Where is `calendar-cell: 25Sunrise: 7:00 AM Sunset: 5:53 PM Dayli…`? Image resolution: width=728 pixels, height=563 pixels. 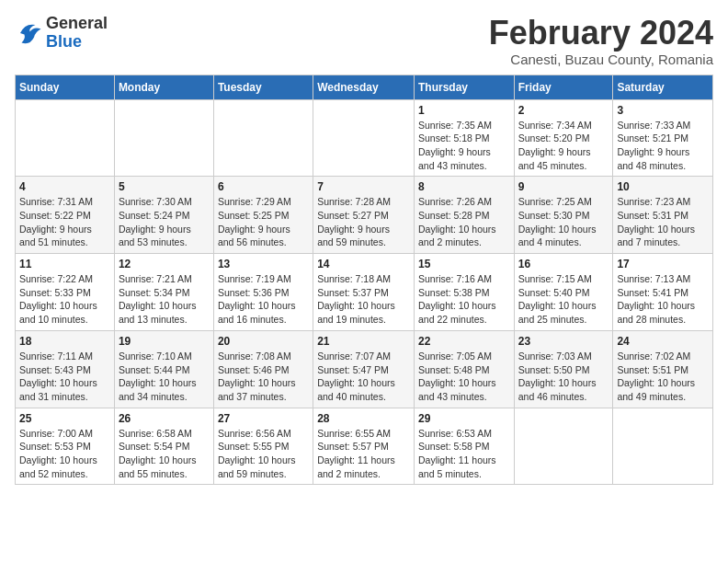
calendar-cell: 25Sunrise: 7:00 AM Sunset: 5:53 PM Dayli… is located at coordinates (65, 446).